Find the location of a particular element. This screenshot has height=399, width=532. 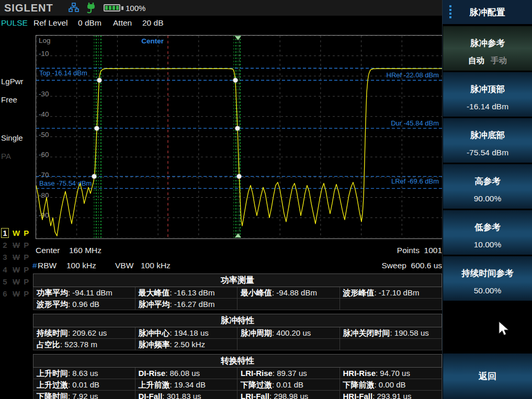

ref-label-top: Top -16.14 dBm is located at coordinates (63, 73).